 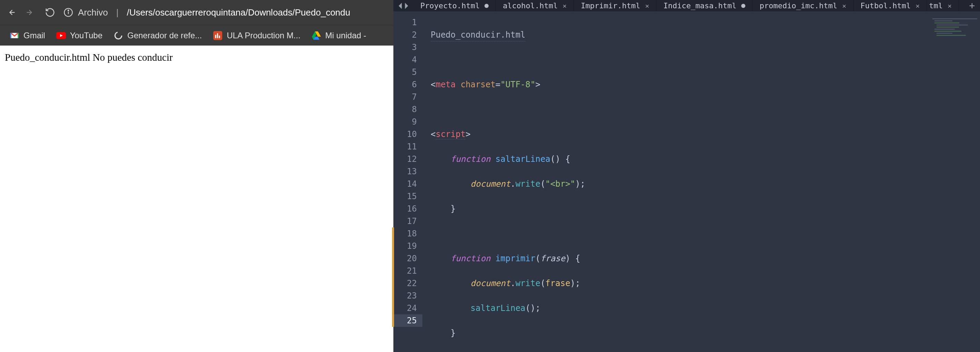 What do you see at coordinates (405, 97) in the screenshot?
I see `line-number: 7` at bounding box center [405, 97].